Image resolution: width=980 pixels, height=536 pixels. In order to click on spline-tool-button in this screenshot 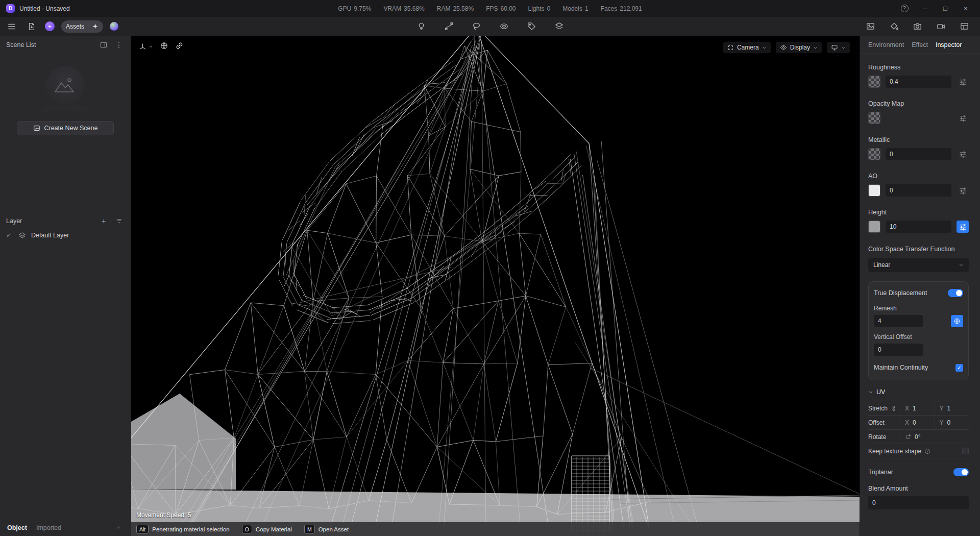, I will do `click(449, 27)`.